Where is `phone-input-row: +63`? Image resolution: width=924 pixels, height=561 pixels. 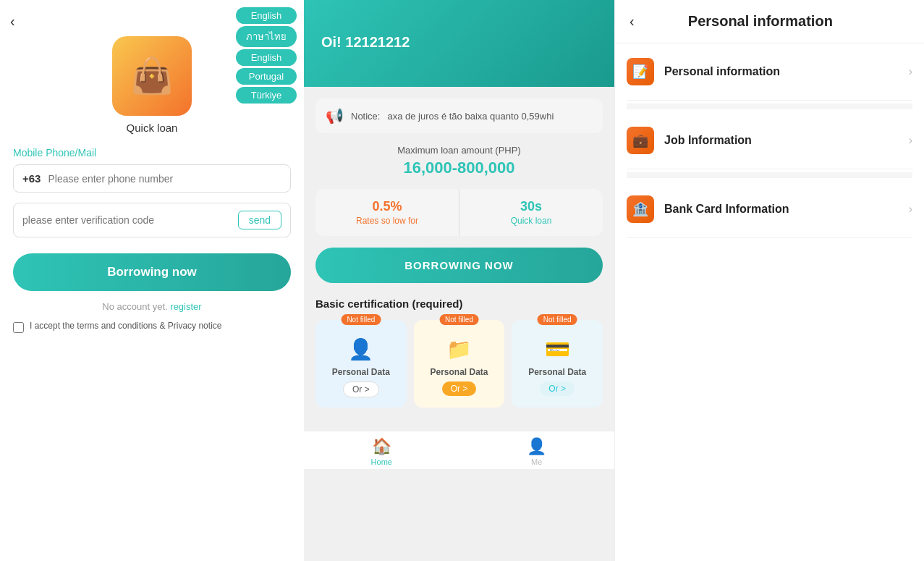
phone-input-row: +63 is located at coordinates (152, 178).